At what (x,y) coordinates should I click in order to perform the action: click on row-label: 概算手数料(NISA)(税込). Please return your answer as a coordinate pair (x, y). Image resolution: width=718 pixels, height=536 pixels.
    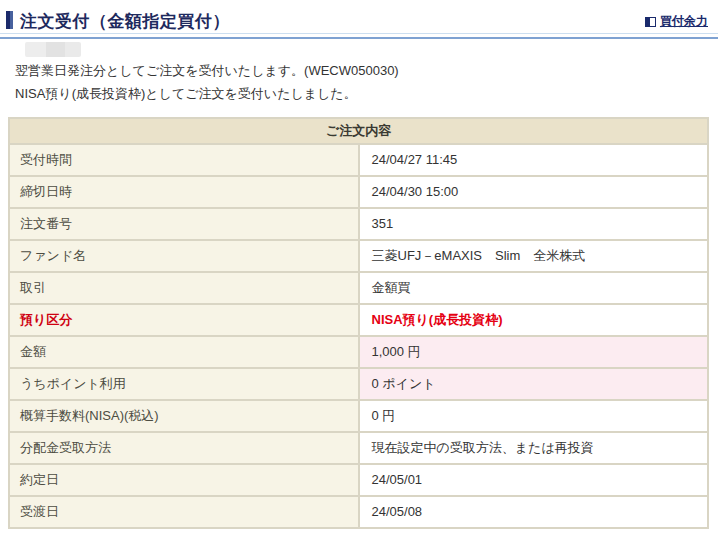
    Looking at the image, I should click on (184, 416).